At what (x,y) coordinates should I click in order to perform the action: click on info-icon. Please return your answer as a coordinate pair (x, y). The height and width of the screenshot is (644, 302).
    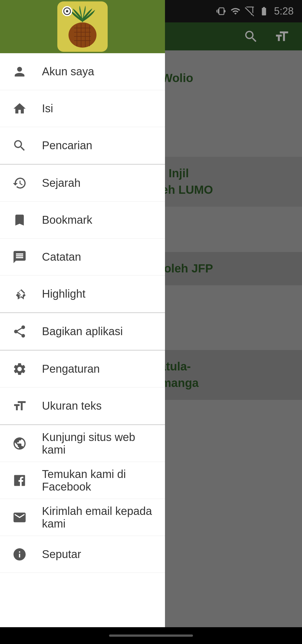
    Looking at the image, I should click on (20, 554).